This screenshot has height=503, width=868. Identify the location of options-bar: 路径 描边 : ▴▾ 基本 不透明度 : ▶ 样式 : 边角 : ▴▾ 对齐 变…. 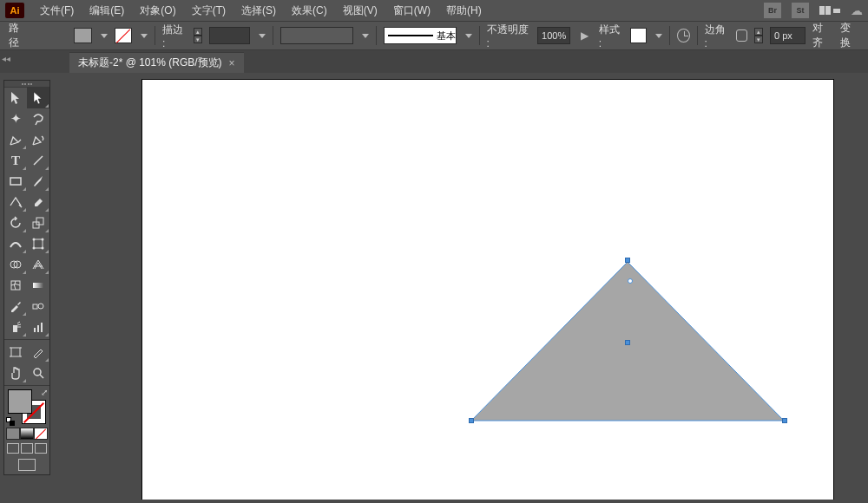
(434, 36).